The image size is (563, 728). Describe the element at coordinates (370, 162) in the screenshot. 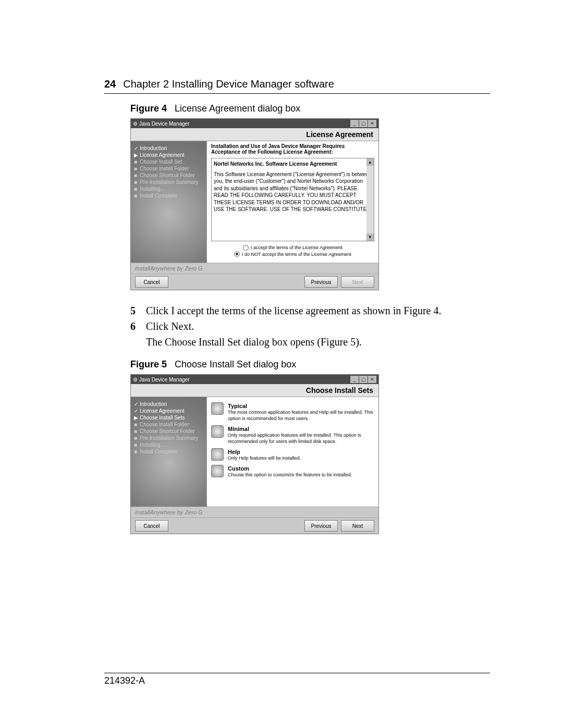

I see `scroll-up-icon: ▲` at that location.